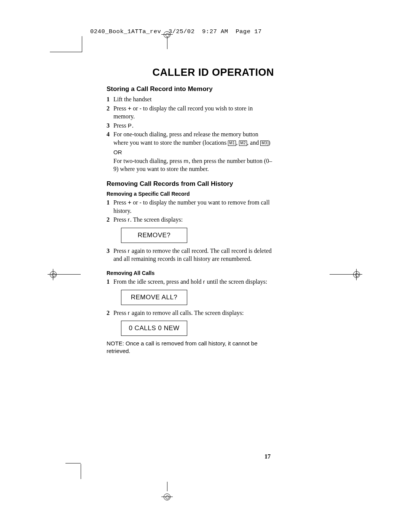 This screenshot has width=411, height=532. Describe the element at coordinates (154, 235) in the screenshot. I see `lcd-display-remove: REMOVE?` at that location.